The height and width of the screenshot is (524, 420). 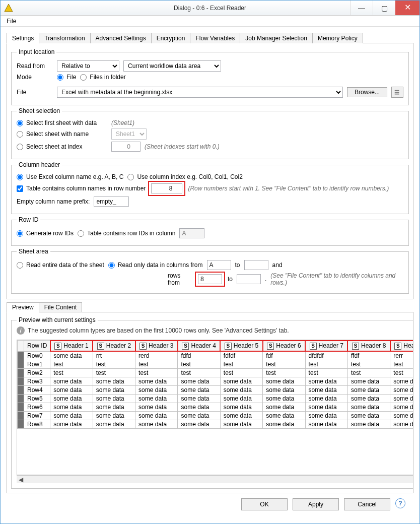 What do you see at coordinates (216, 407) in the screenshot?
I see `table-row: Row6some datasome datasome datasome data…` at bounding box center [216, 407].